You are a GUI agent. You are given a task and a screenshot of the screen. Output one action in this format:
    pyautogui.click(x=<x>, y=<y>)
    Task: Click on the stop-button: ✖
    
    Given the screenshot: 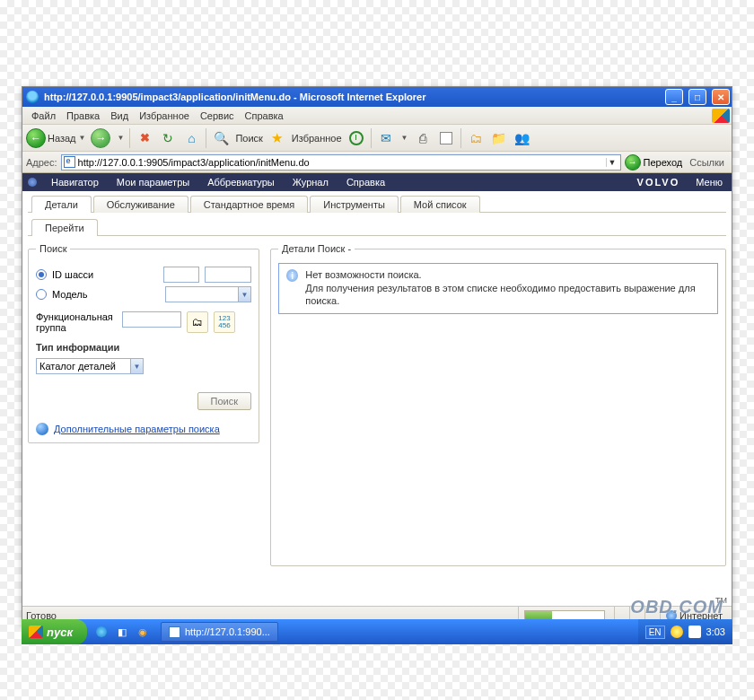 What is the action you would take?
    pyautogui.click(x=145, y=138)
    